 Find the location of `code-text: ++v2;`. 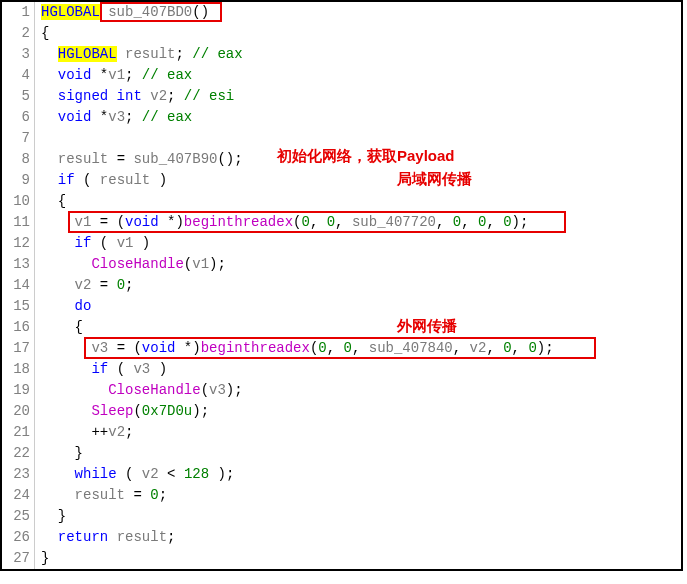

code-text: ++v2; is located at coordinates (358, 432).